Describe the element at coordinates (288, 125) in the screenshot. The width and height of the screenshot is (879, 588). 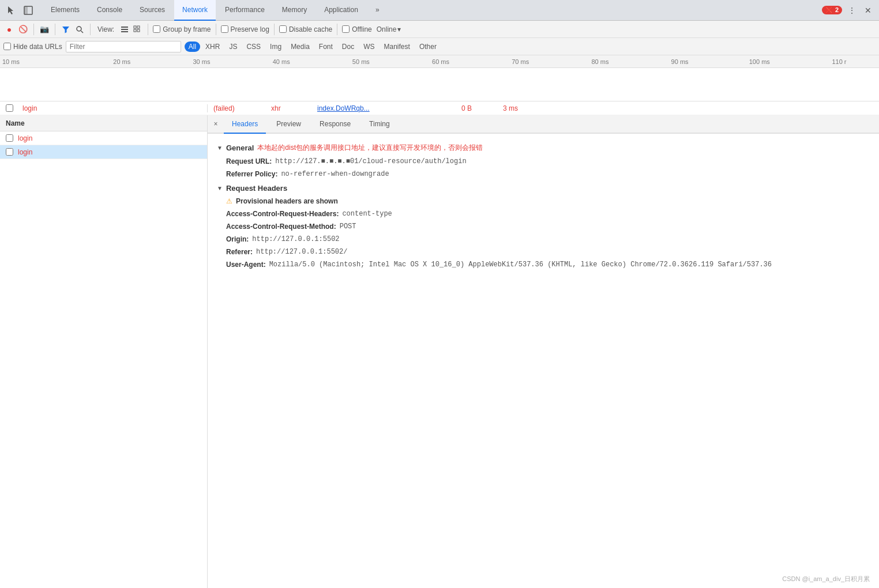
I see `detail-tab-preview: Preview` at that location.